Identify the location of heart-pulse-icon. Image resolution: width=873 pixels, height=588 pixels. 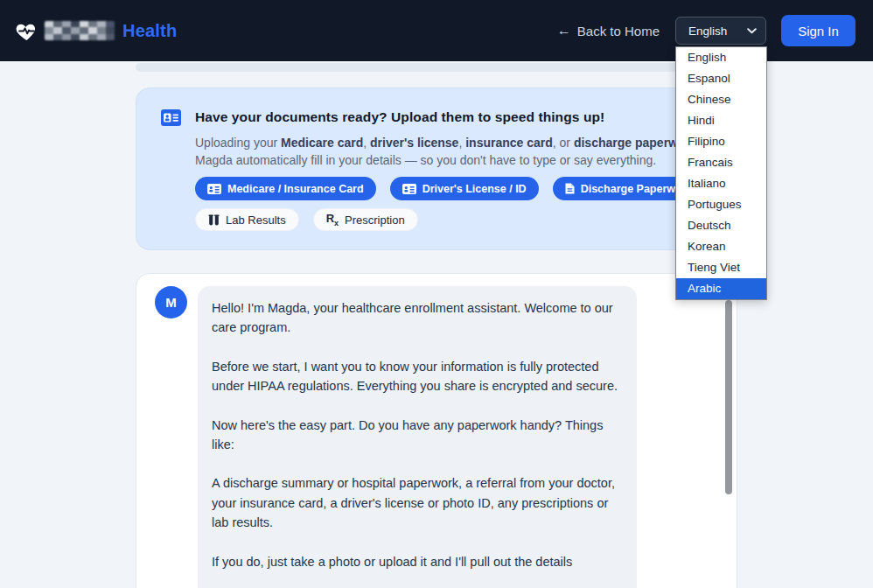
(26, 32).